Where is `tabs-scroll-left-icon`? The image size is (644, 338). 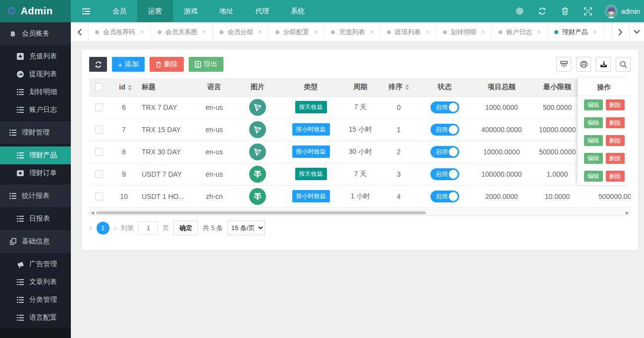 tabs-scroll-left-icon is located at coordinates (80, 32).